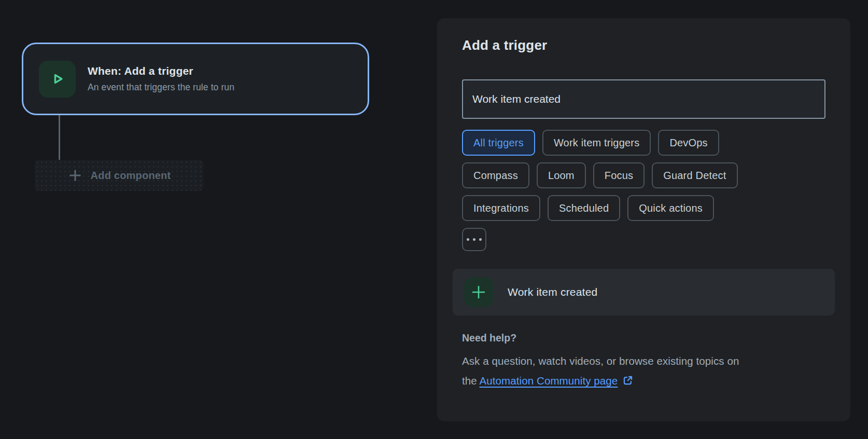 Image resolution: width=868 pixels, height=439 pixels. What do you see at coordinates (689, 143) in the screenshot?
I see `filter-chip-devops: DevOps` at bounding box center [689, 143].